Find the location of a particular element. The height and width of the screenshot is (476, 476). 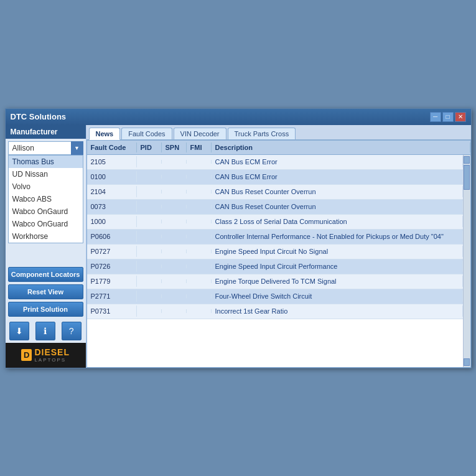

table-row: 0073CAN Bus Reset Counter Overrun is located at coordinates (275, 207).